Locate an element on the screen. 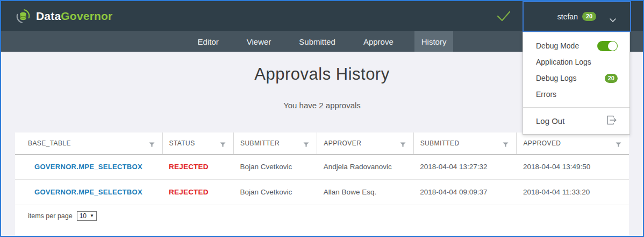 This screenshot has width=644, height=237. table-footer: items per page 10 ▼ is located at coordinates (322, 213).